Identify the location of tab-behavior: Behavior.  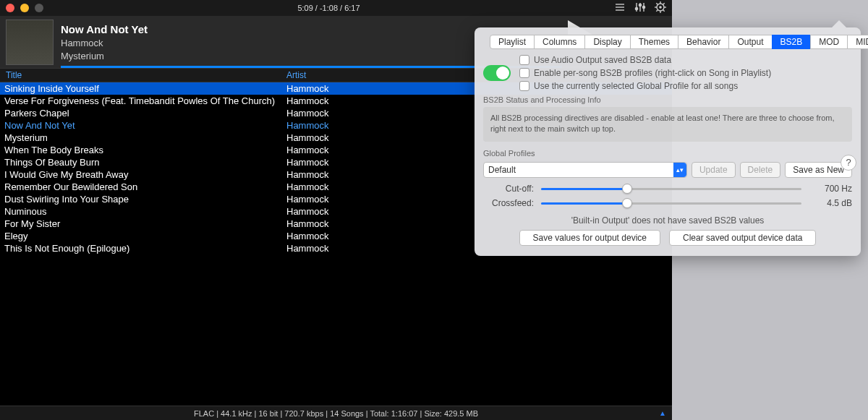
(703, 42).